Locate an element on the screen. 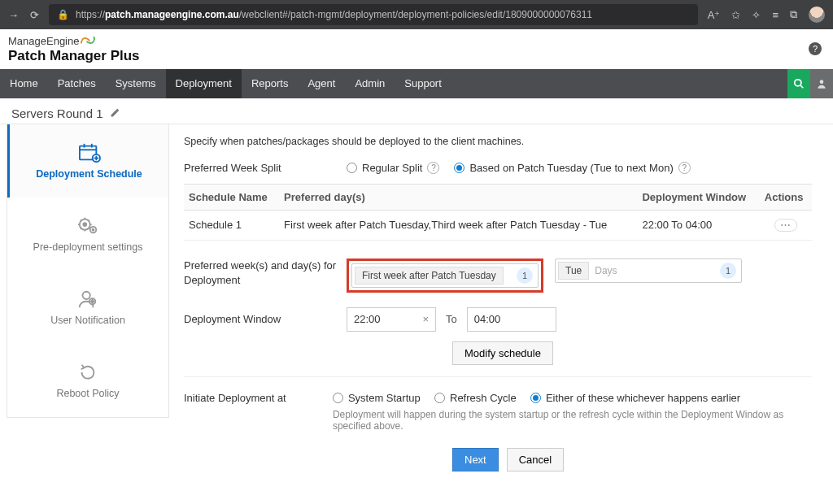 The width and height of the screenshot is (833, 504). week-count-badge: 1 is located at coordinates (525, 276).